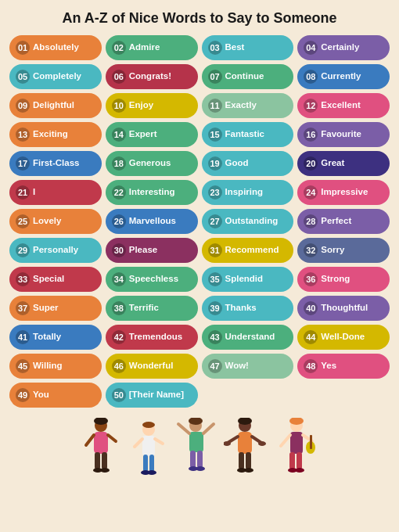  What do you see at coordinates (119, 279) in the screenshot?
I see `word-number: 34` at bounding box center [119, 279].